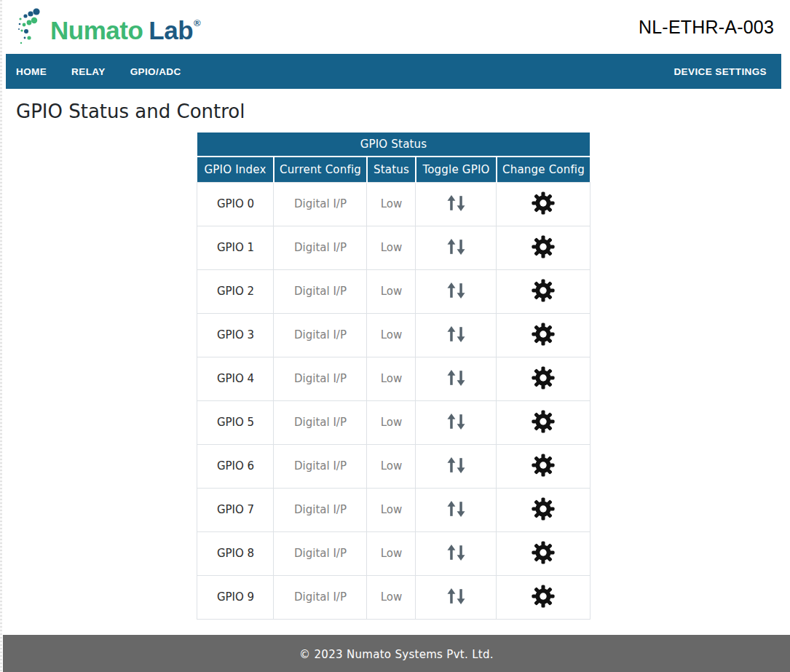  Describe the element at coordinates (89, 71) in the screenshot. I see `nav-item-relay: RELAY` at that location.